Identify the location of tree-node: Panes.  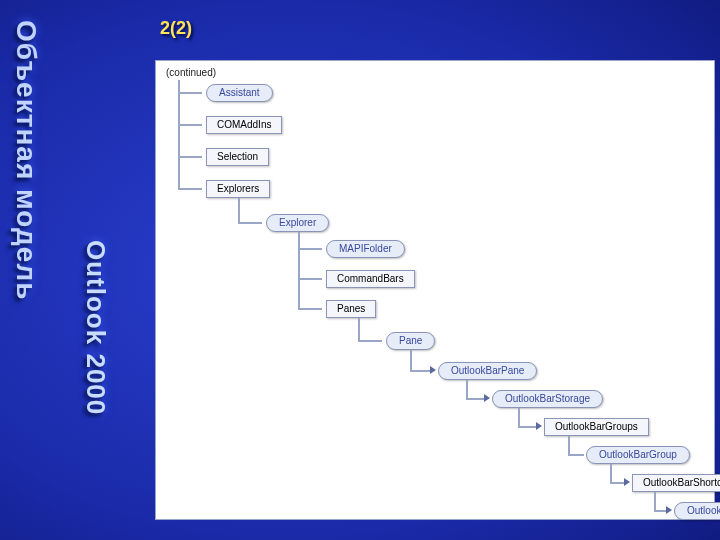
(351, 309).